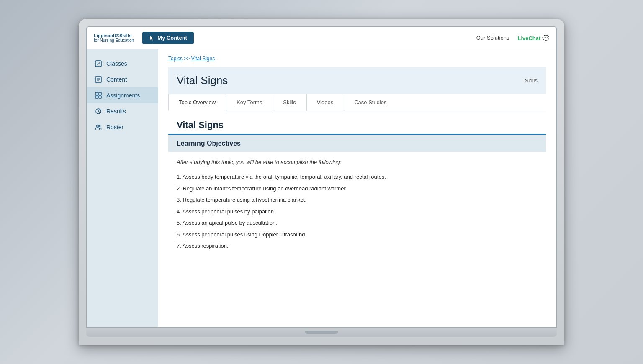  What do you see at coordinates (249, 102) in the screenshot?
I see `tab-key-terms-label: Key Terms` at bounding box center [249, 102].